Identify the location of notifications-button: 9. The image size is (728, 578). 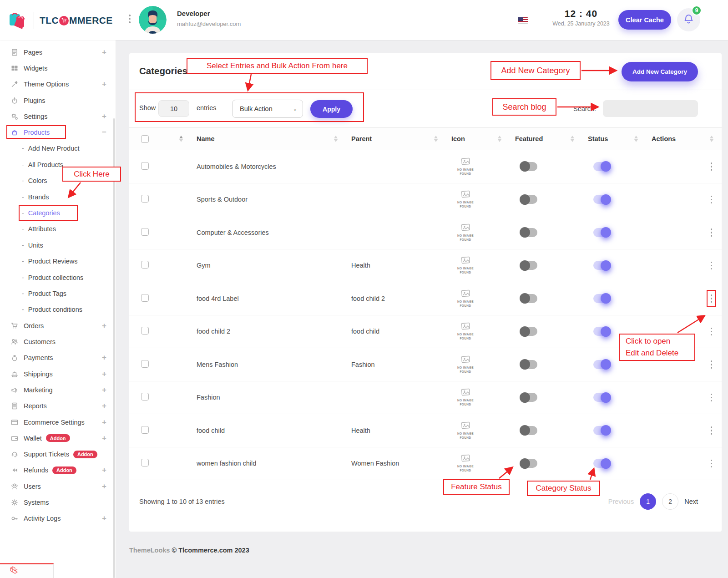
(689, 20).